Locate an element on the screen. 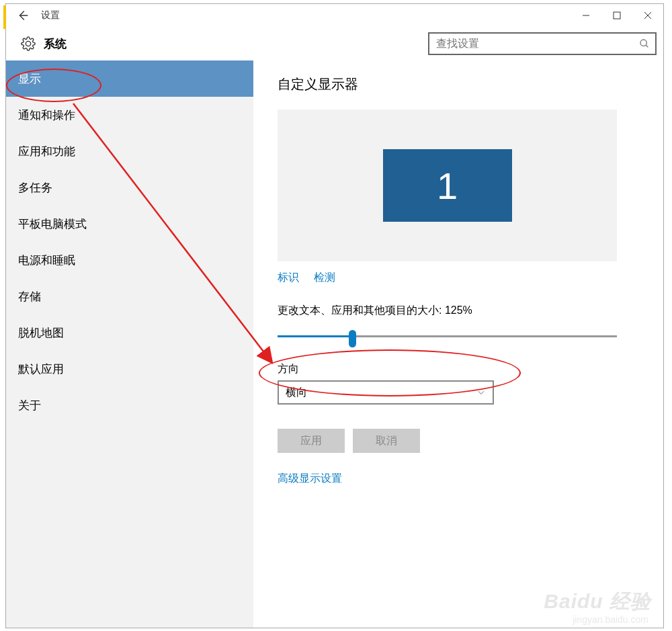  close-icon is located at coordinates (648, 15).